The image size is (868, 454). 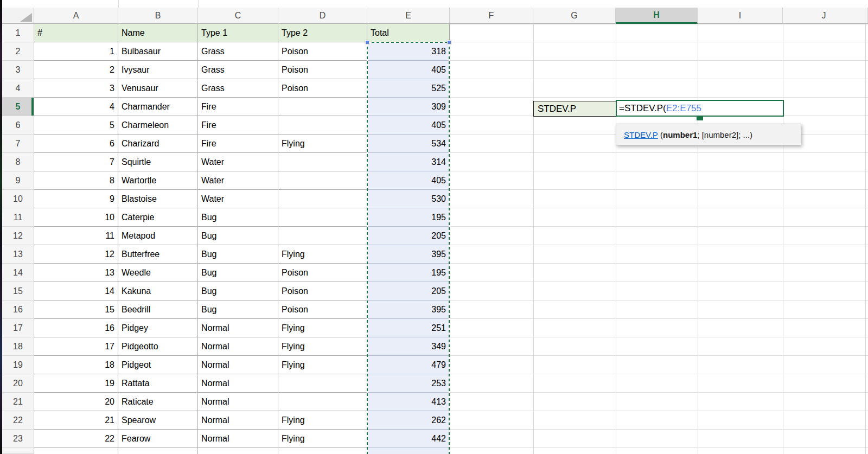 I want to click on cell-D6, so click(x=323, y=125).